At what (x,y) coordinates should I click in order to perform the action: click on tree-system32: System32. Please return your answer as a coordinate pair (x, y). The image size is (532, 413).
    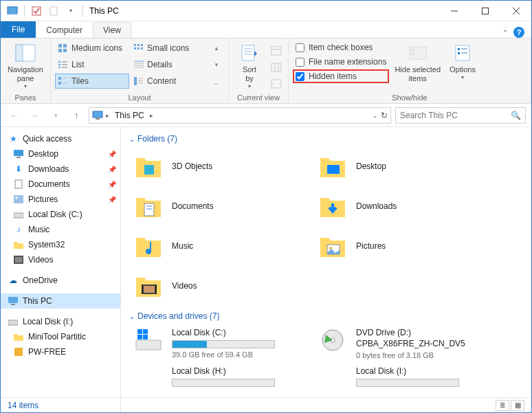
    Looking at the image, I should click on (60, 245).